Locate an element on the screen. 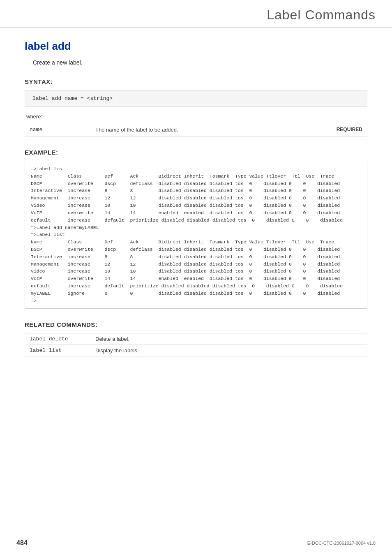 The height and width of the screenshot is (555, 392). page-header-title: Label Commands is located at coordinates (321, 15).